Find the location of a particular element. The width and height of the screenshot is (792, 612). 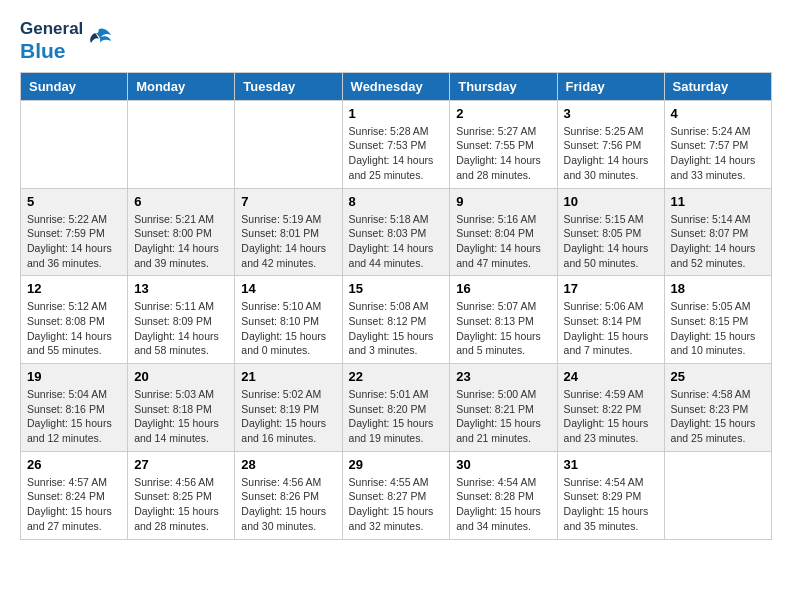

calendar-cell: 4Sunrise: 5:24 AM Sunset: 7:57 PM Daylig… is located at coordinates (718, 144).